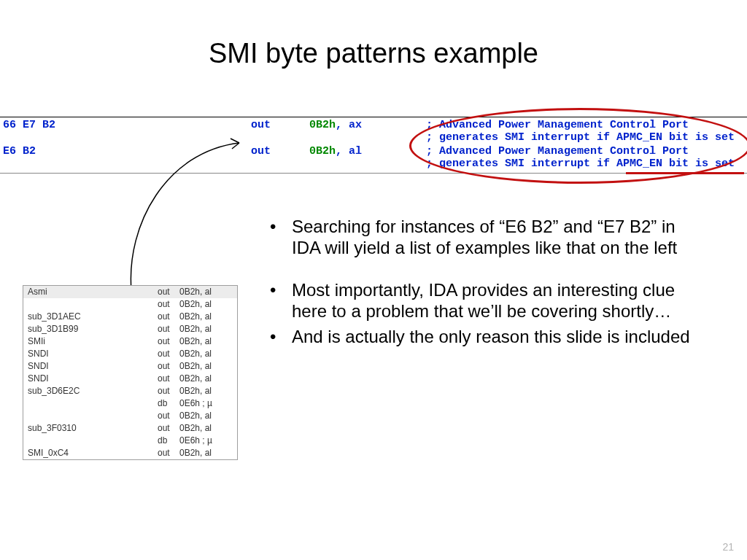 Image resolution: width=747 pixels, height=560 pixels. What do you see at coordinates (125, 150) in the screenshot?
I see `bytes: E6 B2` at bounding box center [125, 150].